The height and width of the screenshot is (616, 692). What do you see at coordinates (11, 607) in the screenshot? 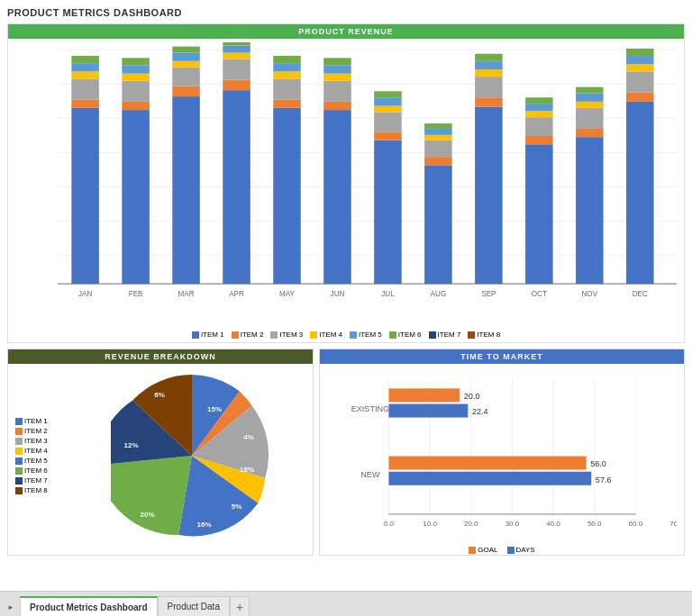
I see `tab-scroll-arrow: ►` at bounding box center [11, 607].